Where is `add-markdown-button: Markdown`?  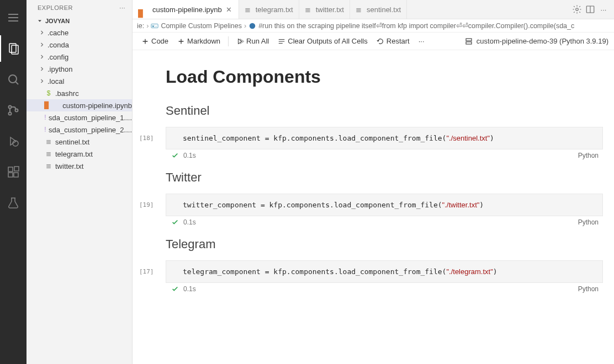 add-markdown-button: Markdown is located at coordinates (199, 41).